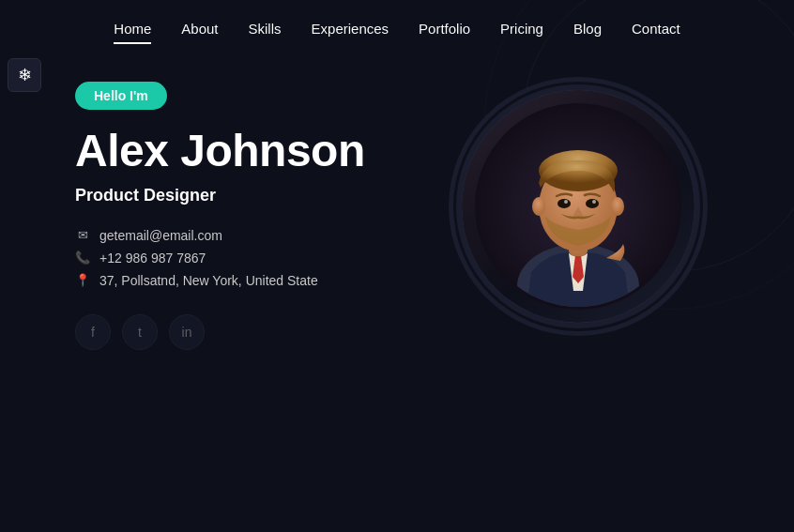  Describe the element at coordinates (522, 28) in the screenshot. I see `nav-pricing: Pricing` at that location.